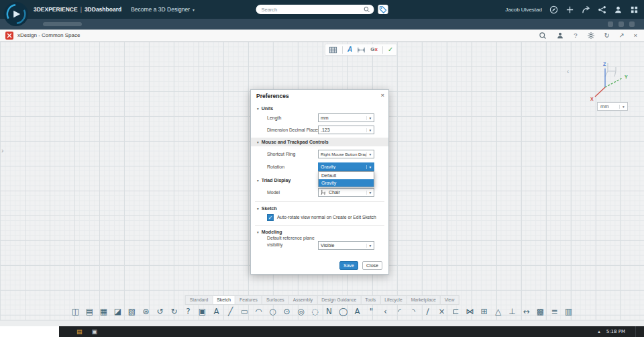  I want to click on dialog-close-icon: ×, so click(382, 95).